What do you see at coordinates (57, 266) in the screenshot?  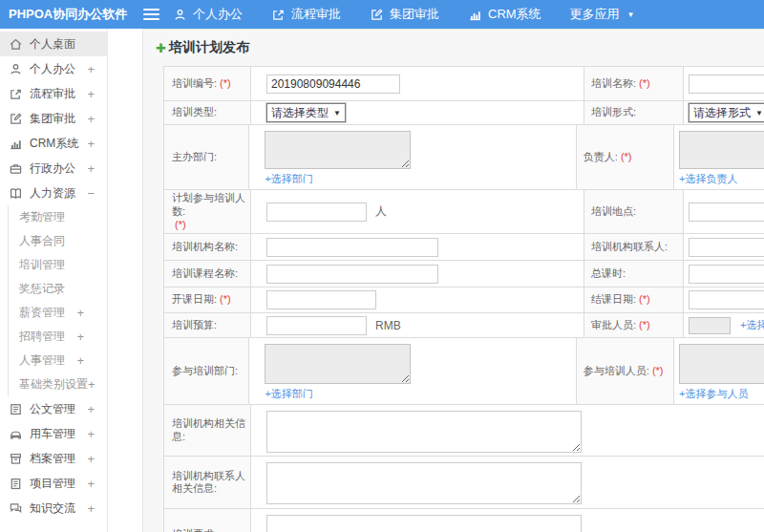 I see `sidebar-subitem: 培训管理` at bounding box center [57, 266].